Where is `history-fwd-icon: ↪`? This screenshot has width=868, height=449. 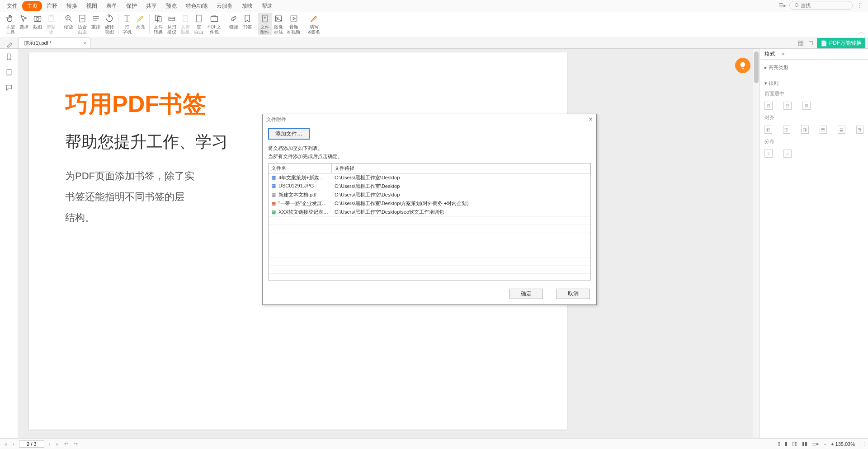
history-fwd-icon: ↪ is located at coordinates (76, 444).